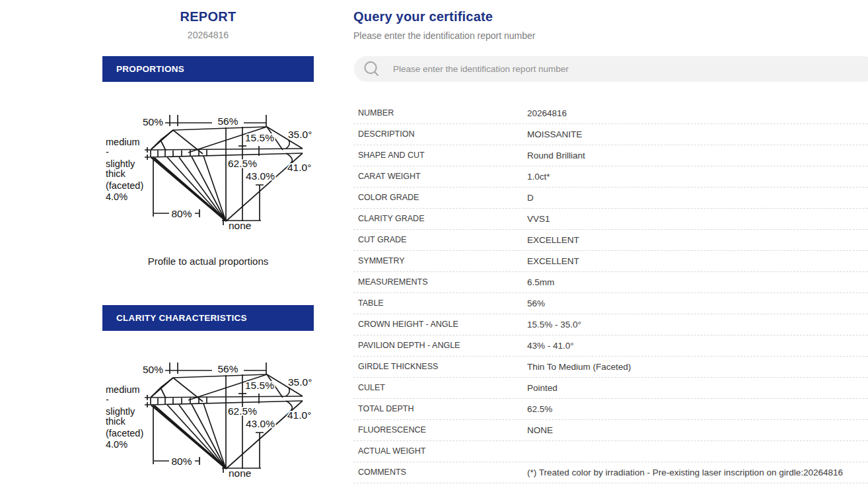  I want to click on row-value: Round Brilliant, so click(698, 156).